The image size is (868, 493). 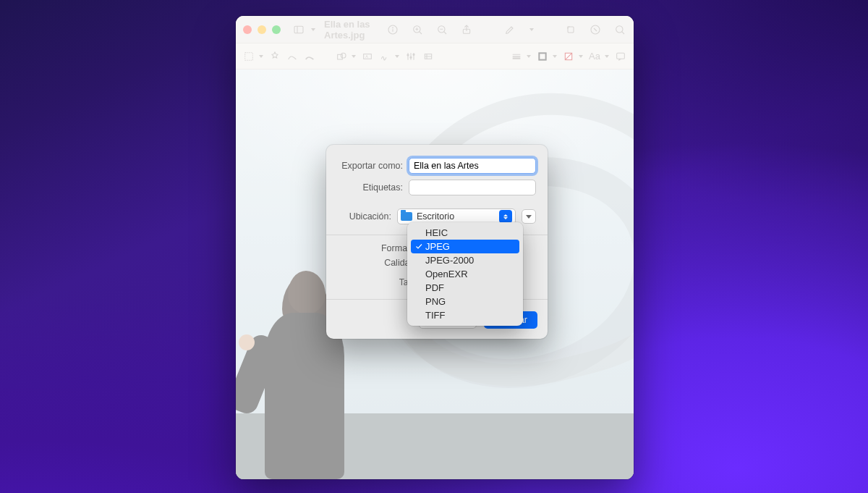 I want to click on draw-tool-button, so click(x=310, y=56).